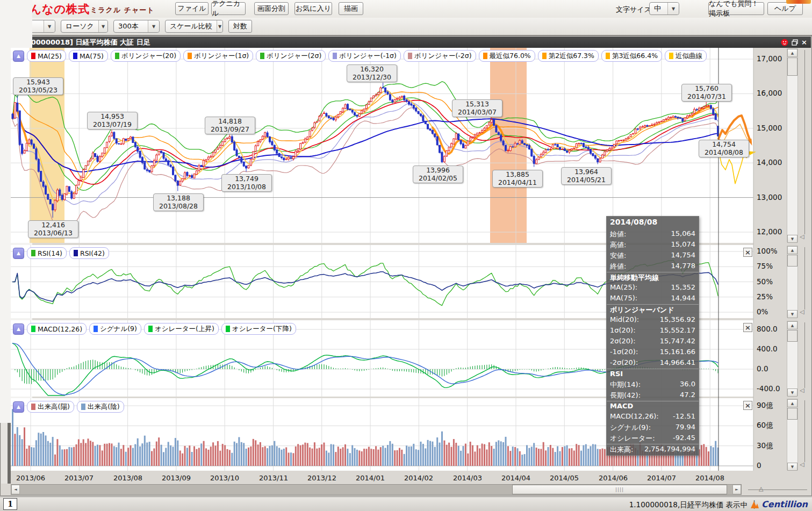  I want to click on volume-legend: ▲出来高(陽)出来高(陰), so click(69, 407).